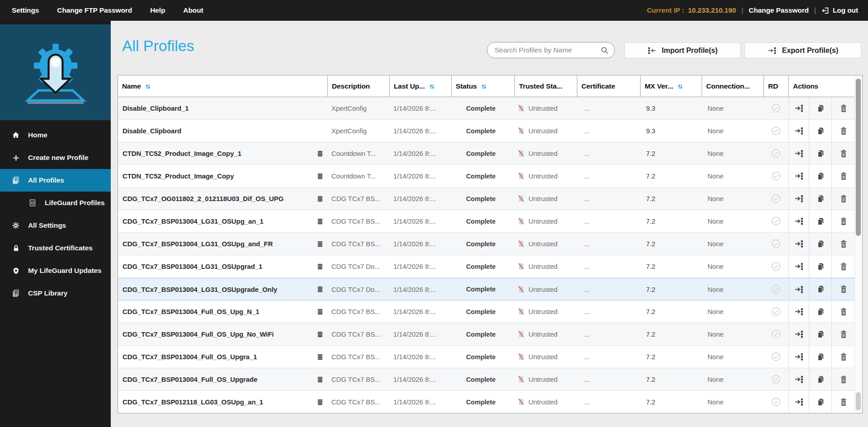 Image resolution: width=868 pixels, height=427 pixels. I want to click on export-profiles-button: Export Profile(s), so click(803, 51).